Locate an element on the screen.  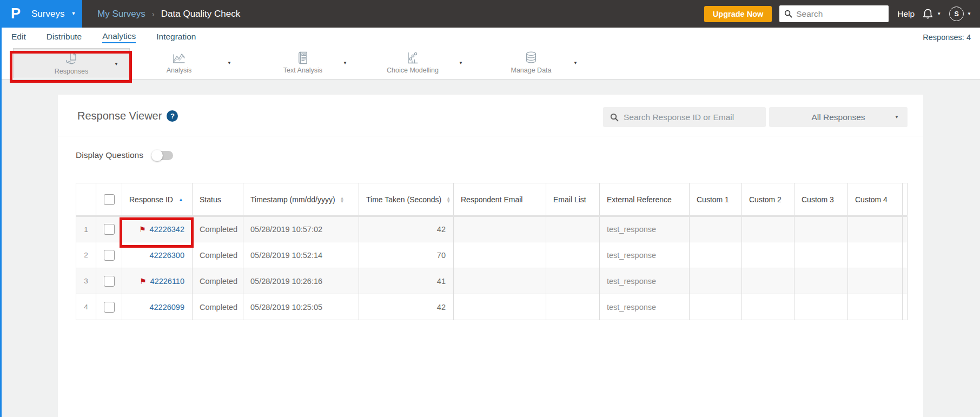
column-response-id: Response ID▲ is located at coordinates (157, 200).